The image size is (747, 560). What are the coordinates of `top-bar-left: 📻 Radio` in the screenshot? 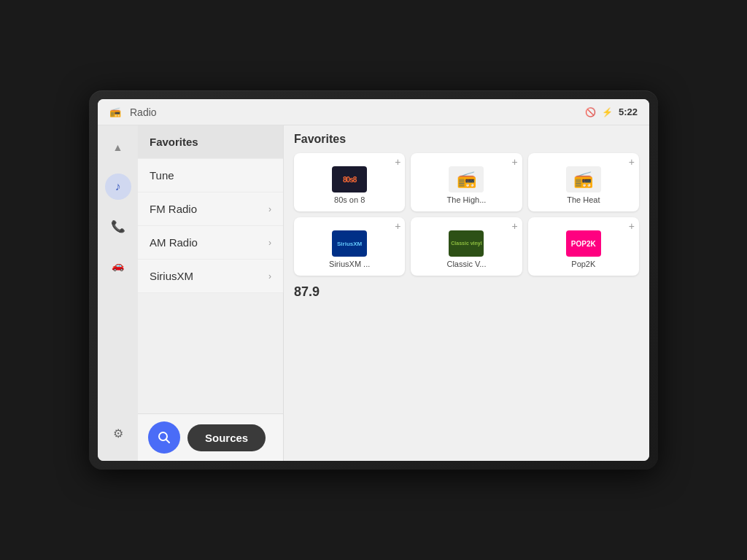 It's located at (133, 112).